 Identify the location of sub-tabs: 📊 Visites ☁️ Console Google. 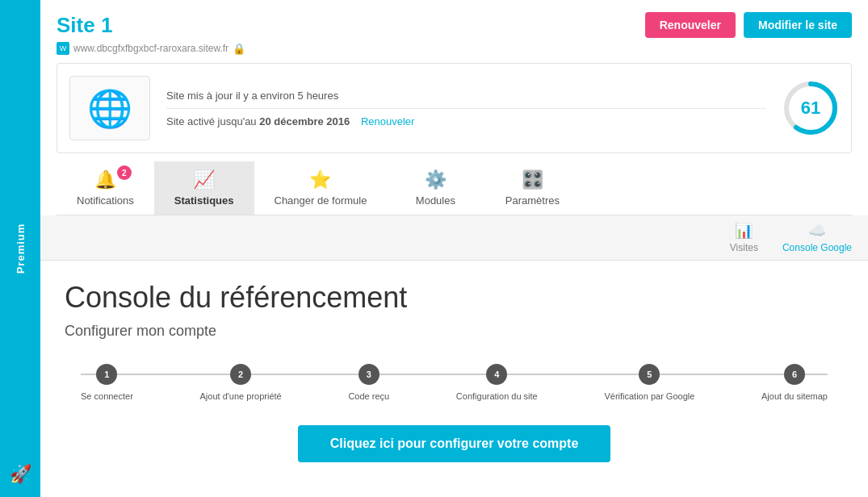
(454, 238).